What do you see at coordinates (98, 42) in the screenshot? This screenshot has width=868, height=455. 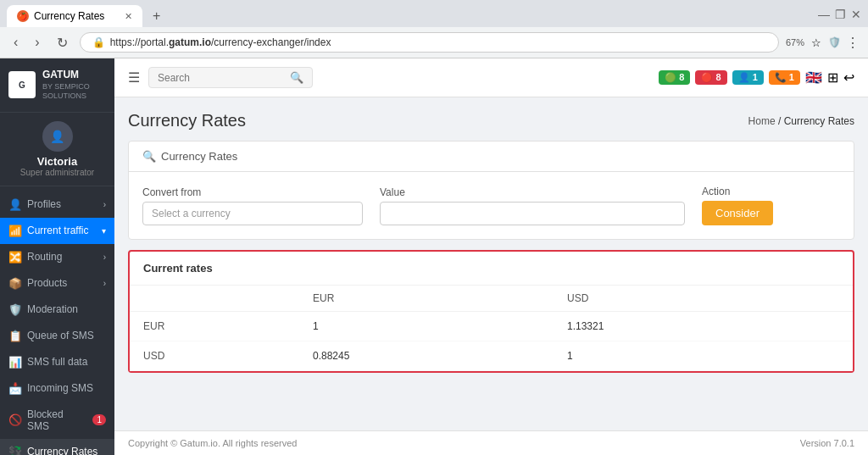 I see `security-icon: 🔒` at bounding box center [98, 42].